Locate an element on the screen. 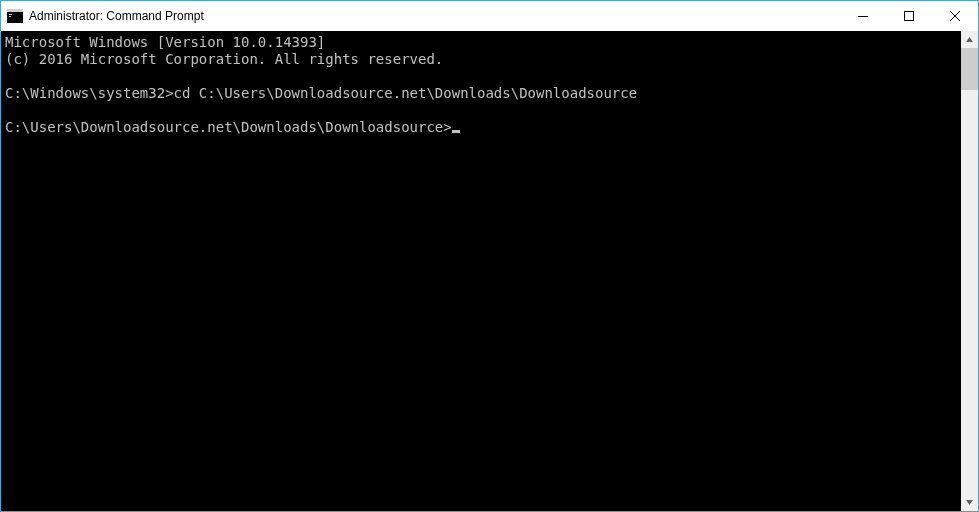 This screenshot has width=979, height=512. terminal-line: C:\Users\Downloadsource.net\Downloads\Do… is located at coordinates (483, 128).